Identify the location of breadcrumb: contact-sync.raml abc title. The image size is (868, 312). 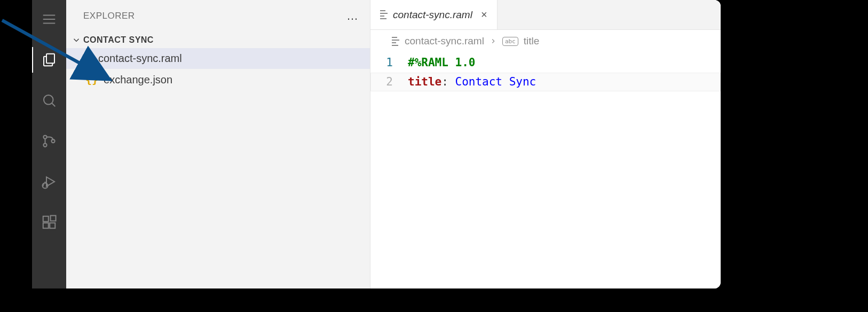
(546, 41).